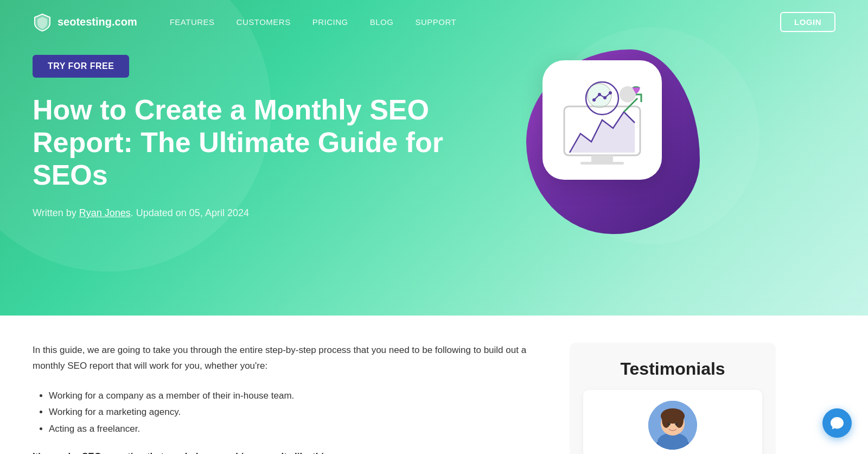 Image resolution: width=868 pixels, height=454 pixels. I want to click on chart-illustration, so click(602, 120).